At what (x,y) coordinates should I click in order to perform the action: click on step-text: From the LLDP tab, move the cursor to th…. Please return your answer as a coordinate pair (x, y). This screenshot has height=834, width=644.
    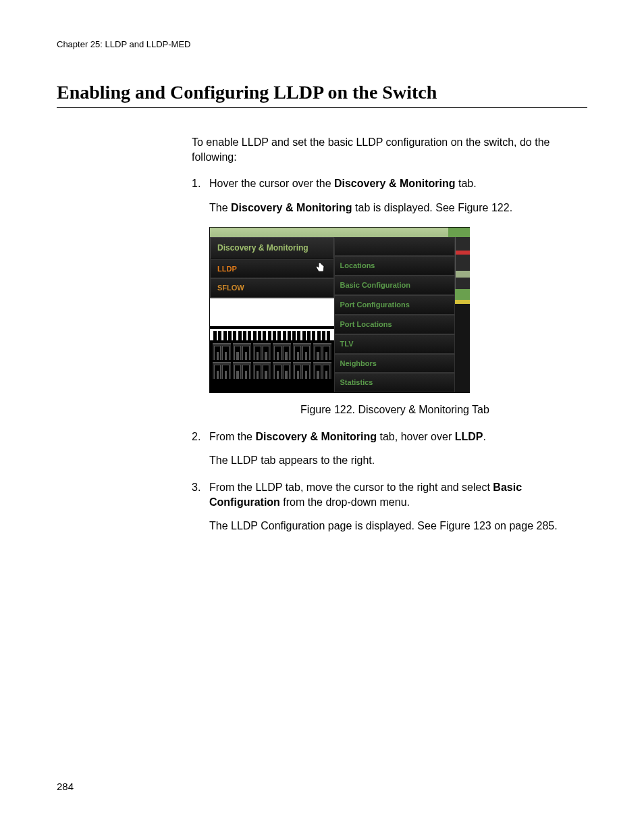
    Looking at the image, I should click on (395, 494).